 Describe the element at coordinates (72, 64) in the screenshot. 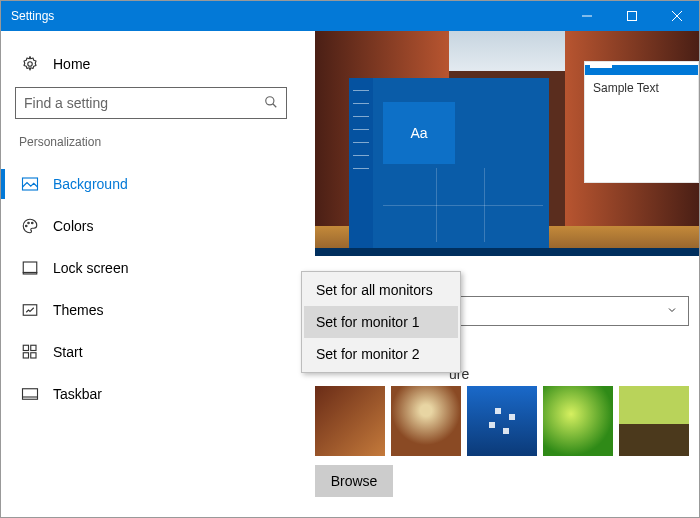

I see `home-label: Home` at that location.